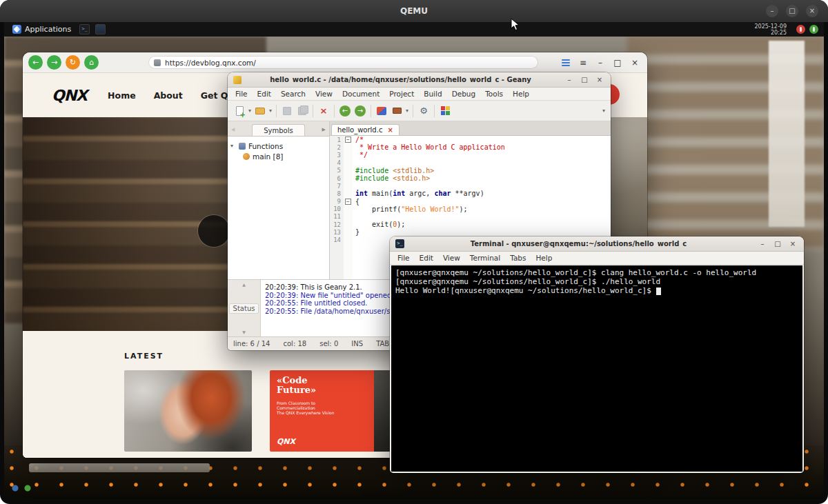  I want to click on menu-terminal: Terminal, so click(485, 258).